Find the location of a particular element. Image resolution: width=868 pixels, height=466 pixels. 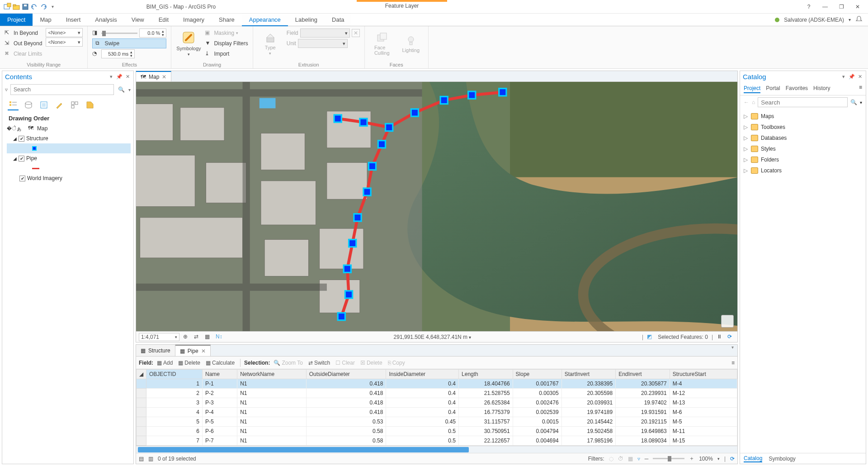

col-startinvert: StartInvert is located at coordinates (589, 375).